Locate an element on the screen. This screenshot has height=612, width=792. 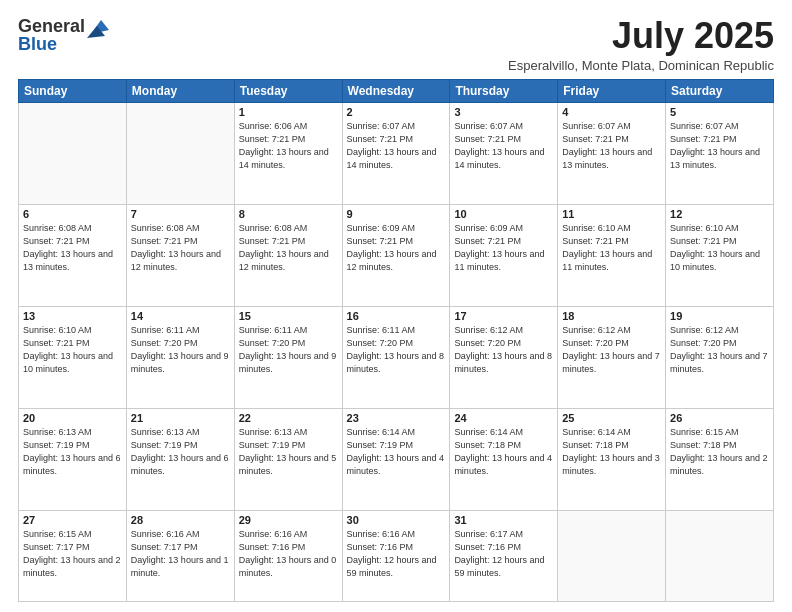
day-number: 1 is located at coordinates (288, 112).